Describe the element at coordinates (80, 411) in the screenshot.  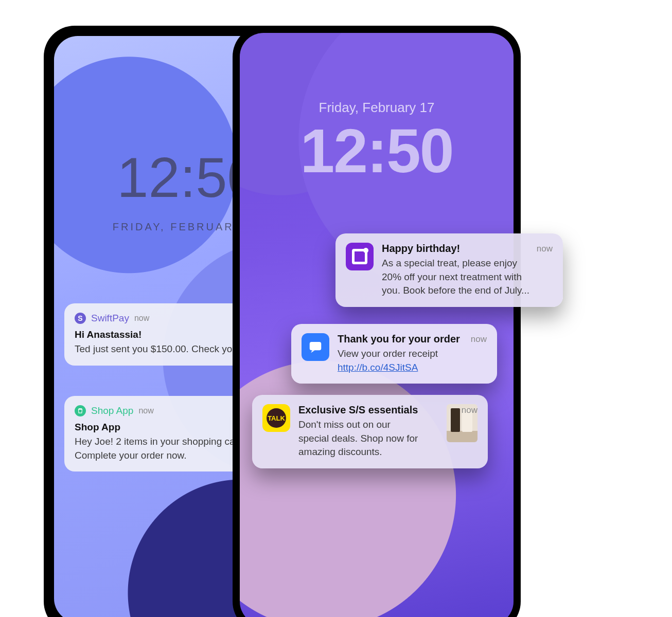
I see `shopapp-icon` at that location.